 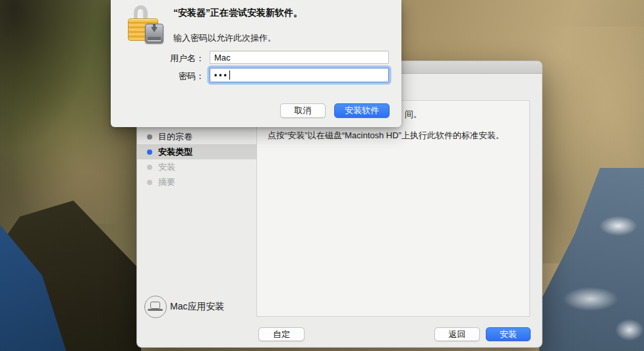 I want to click on standard-install-instruction: 点按“安装”以在磁盘“Macintosh HD”上执行此软件的标准安装。, so click(x=386, y=136).